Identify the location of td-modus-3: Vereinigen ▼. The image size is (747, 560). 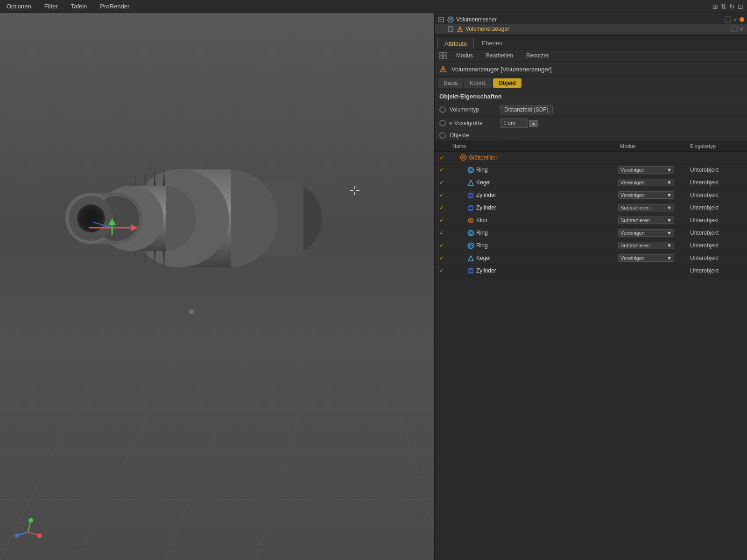
(651, 195).